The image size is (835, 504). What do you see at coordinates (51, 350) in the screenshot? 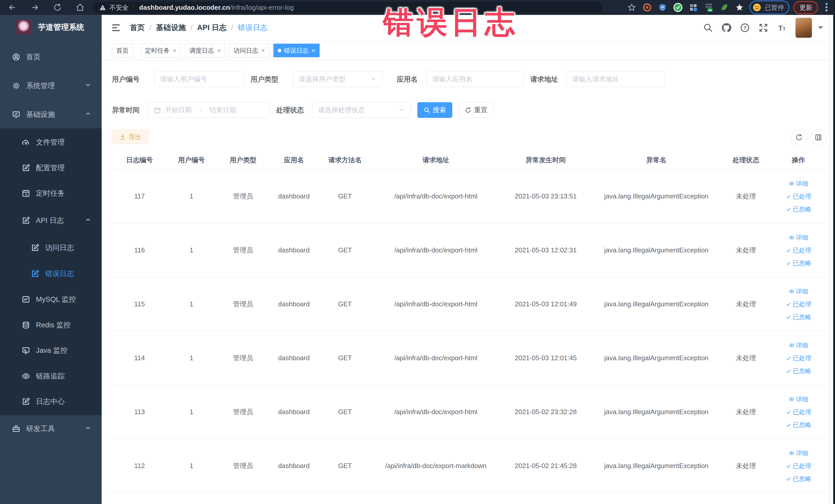
I see `sidebar-item-java-monitor: Java 监控` at bounding box center [51, 350].